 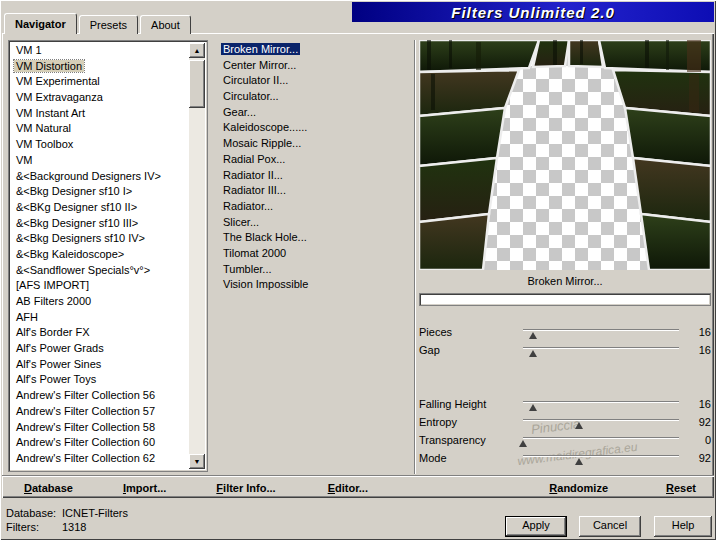 I want to click on category-item: &<Bkg Kaleidoscope>, so click(x=100, y=255).